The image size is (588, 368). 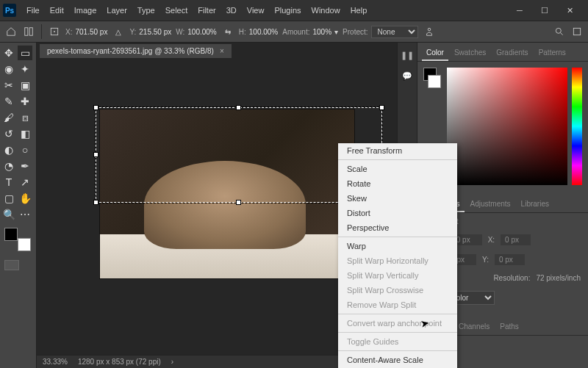 What do you see at coordinates (398, 198) in the screenshot?
I see `ctx-skew: Skew` at bounding box center [398, 198].